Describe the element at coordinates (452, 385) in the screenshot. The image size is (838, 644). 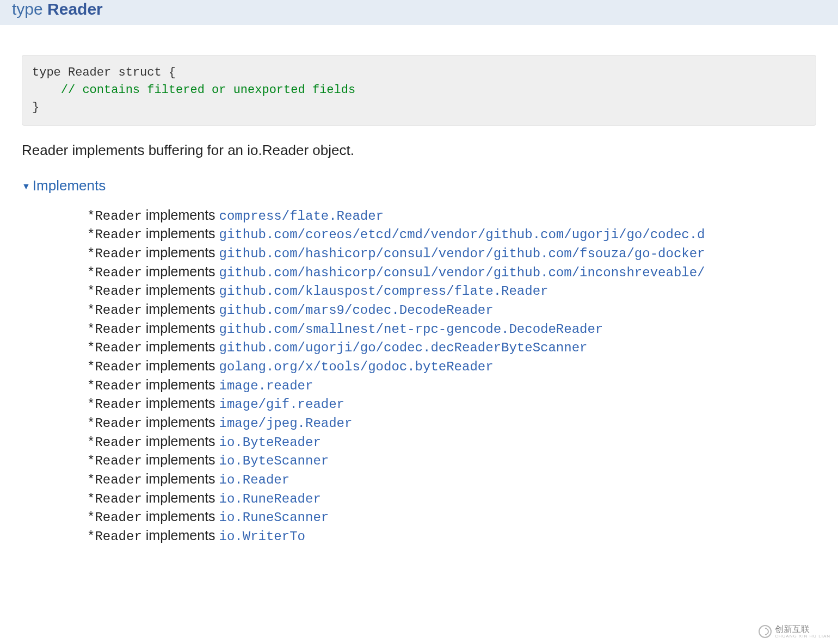
I see `implements-item: *Reader implements image.reader` at that location.